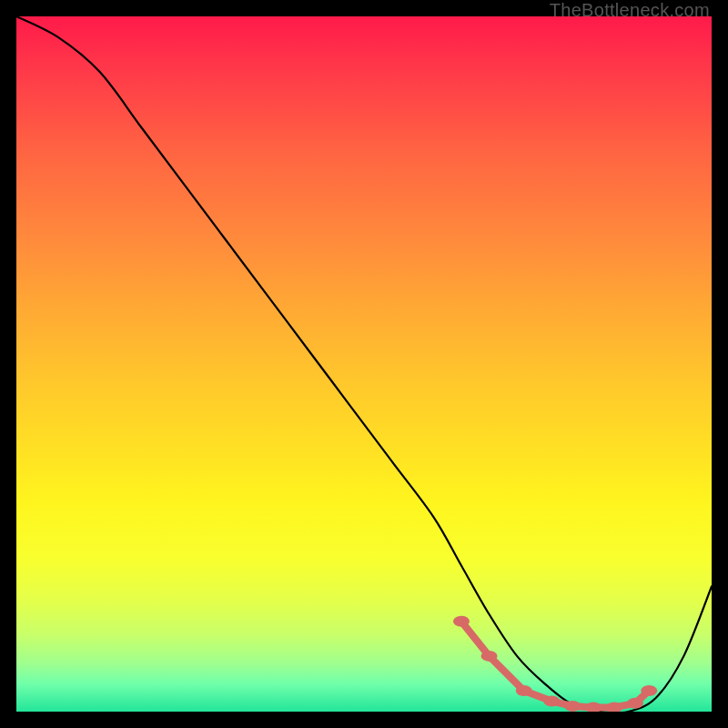 The width and height of the screenshot is (728, 728). Describe the element at coordinates (555, 664) in the screenshot. I see `highlight-marker-group` at that location.